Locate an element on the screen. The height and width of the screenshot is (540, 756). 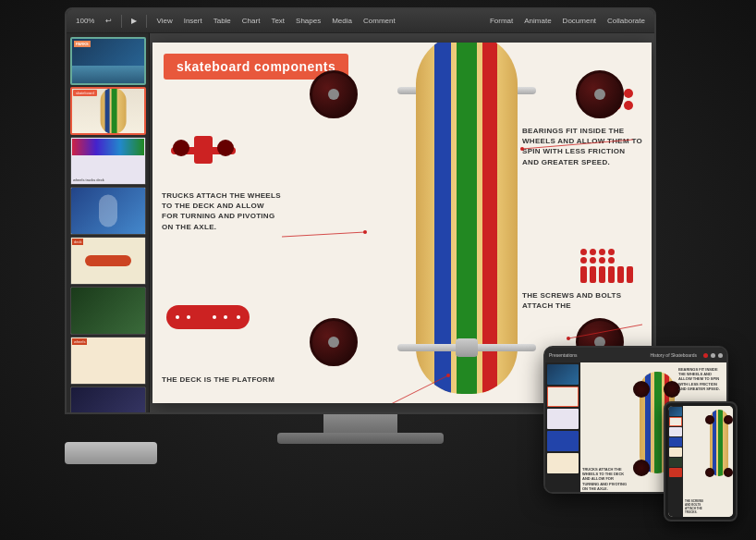
ipad-annotation-trucks: TRUCKS ATTACH THE WHEELS TO THE DECK AND… is located at coordinates (605, 479).